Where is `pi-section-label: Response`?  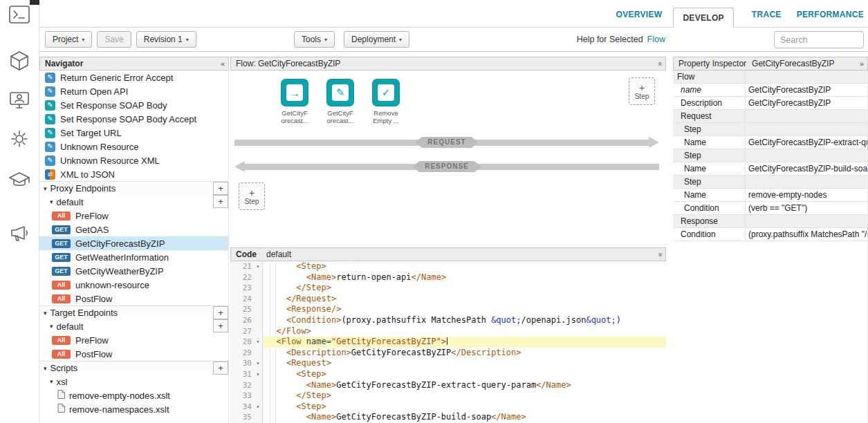 pi-section-label: Response is located at coordinates (709, 221).